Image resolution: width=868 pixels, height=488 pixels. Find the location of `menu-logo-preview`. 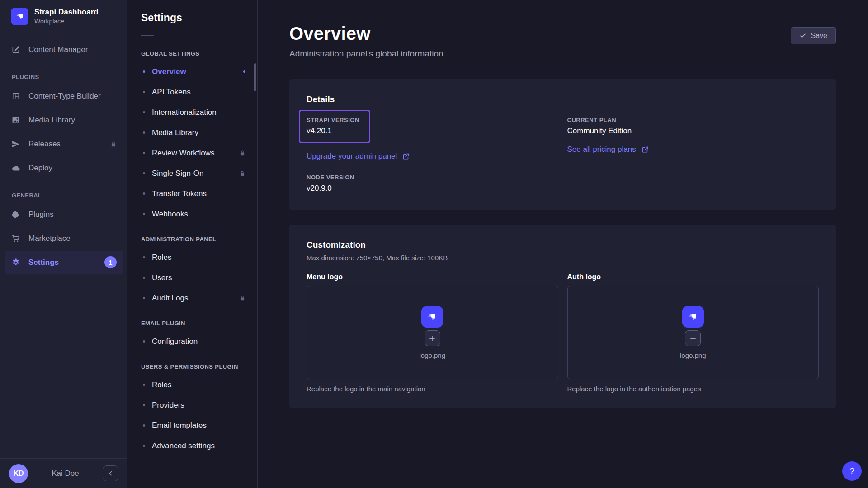

menu-logo-preview is located at coordinates (432, 317).